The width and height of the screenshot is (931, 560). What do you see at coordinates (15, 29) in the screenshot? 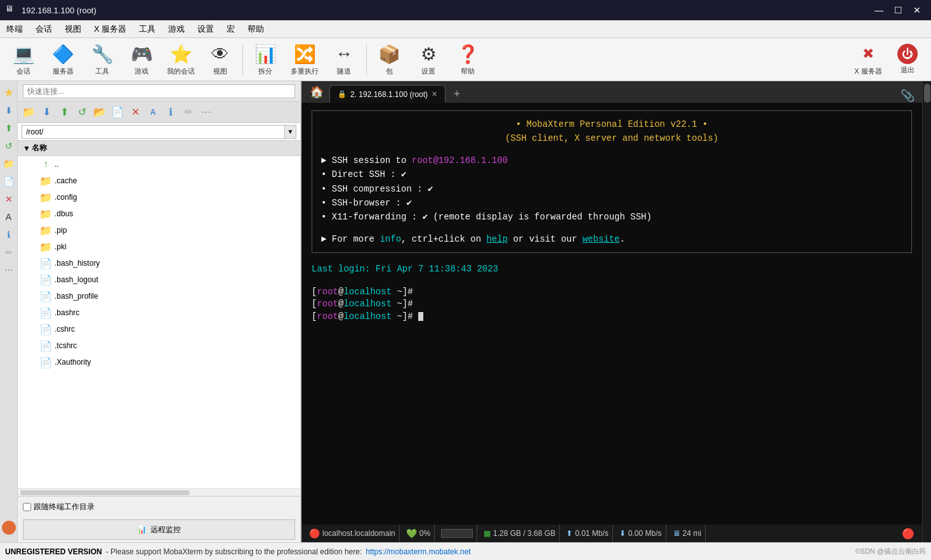
I see `menu-terminal: 终端` at bounding box center [15, 29].